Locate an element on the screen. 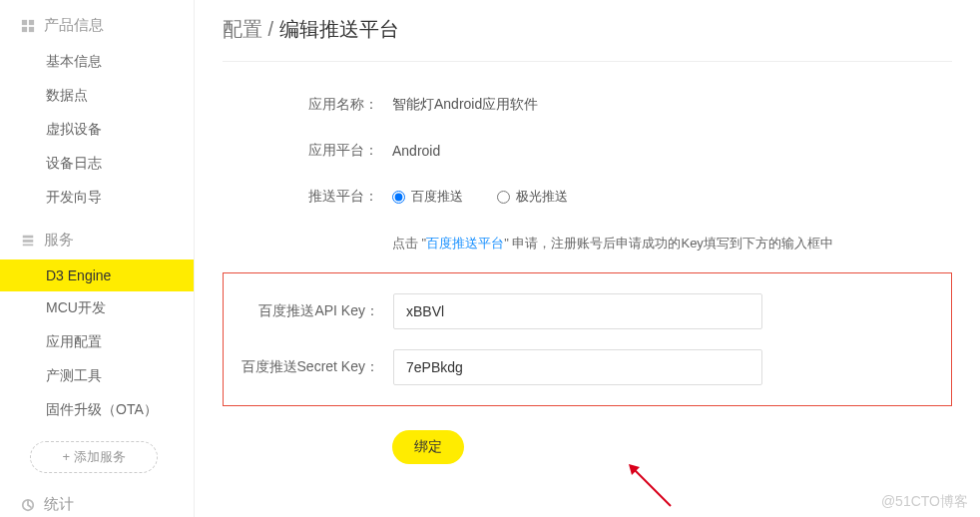 Image resolution: width=980 pixels, height=517 pixels. sidebar-item-mcu: MCU开发 is located at coordinates (97, 308).